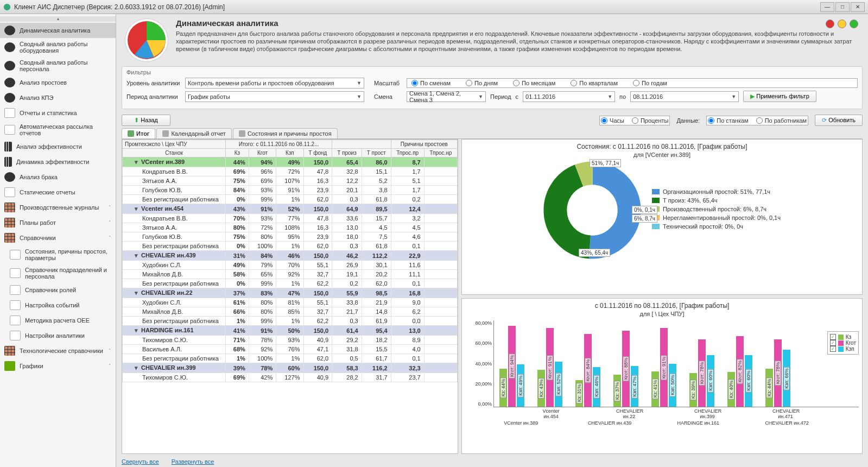 This screenshot has width=868, height=467. I want to click on sidebar-item-label: Производственные журналы, so click(62, 207).